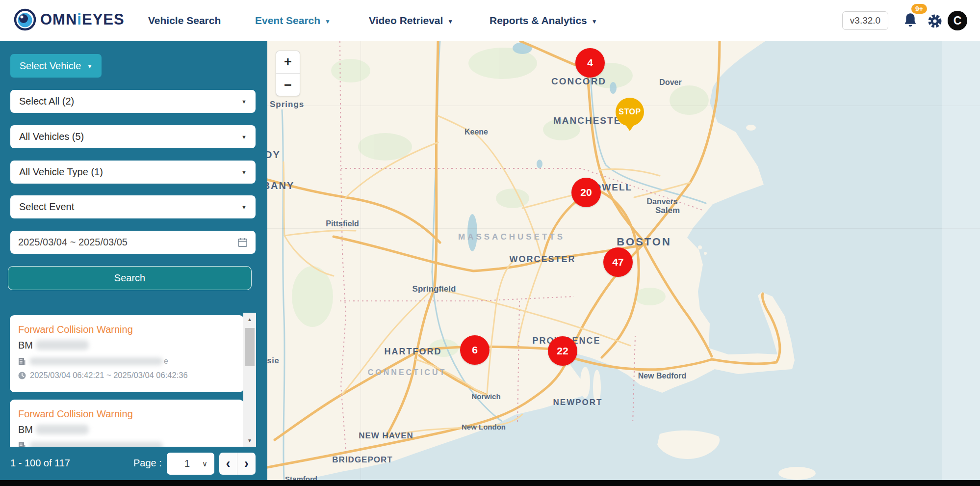 This screenshot has height=486, width=980. What do you see at coordinates (133, 243) in the screenshot?
I see `date-range-input: 2025/03/04 ~ 2025/03/05` at bounding box center [133, 243].